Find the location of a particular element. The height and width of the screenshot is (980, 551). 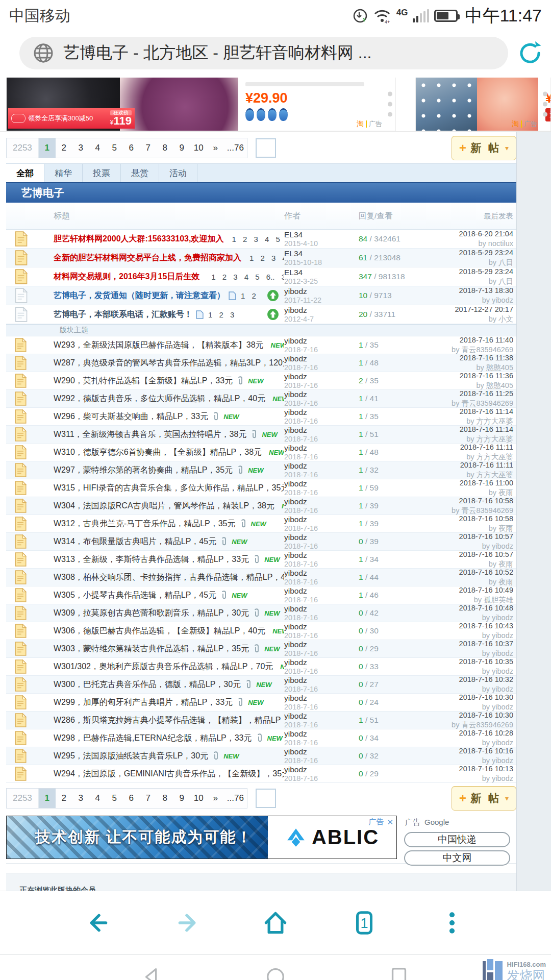

page-link: 5 is located at coordinates (114, 148).